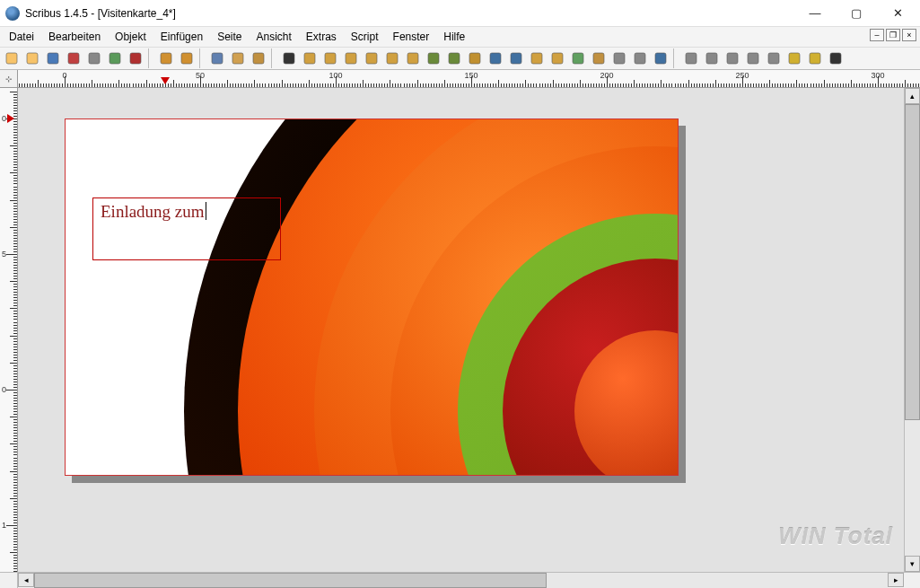 The height and width of the screenshot is (588, 920). Describe the element at coordinates (372, 58) in the screenshot. I see `table-icon` at that location.